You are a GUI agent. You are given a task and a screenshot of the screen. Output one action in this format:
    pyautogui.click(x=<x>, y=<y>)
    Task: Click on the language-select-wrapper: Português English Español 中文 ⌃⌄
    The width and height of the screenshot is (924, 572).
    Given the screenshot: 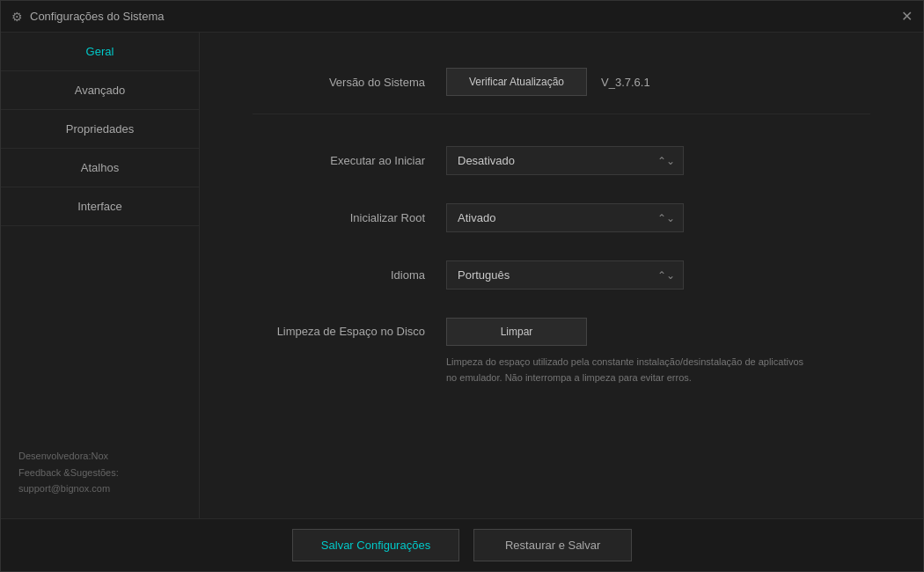 What is the action you would take?
    pyautogui.click(x=565, y=275)
    